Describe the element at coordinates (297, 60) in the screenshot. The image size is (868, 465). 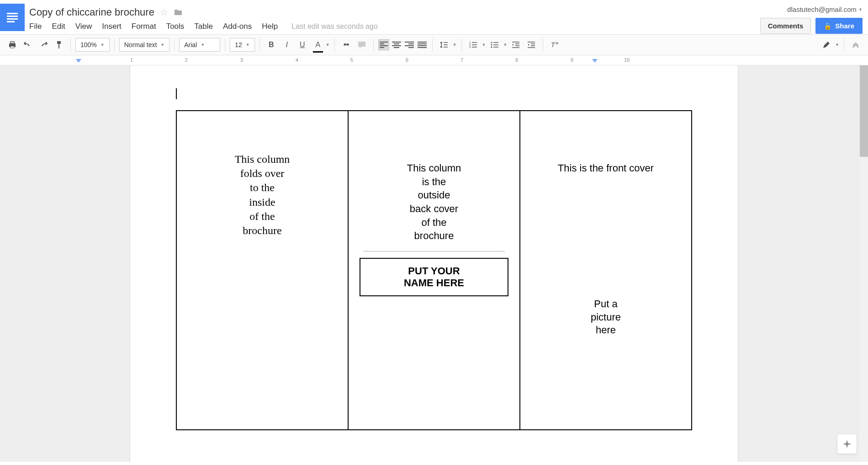
I see `ruler-tick: 4` at that location.